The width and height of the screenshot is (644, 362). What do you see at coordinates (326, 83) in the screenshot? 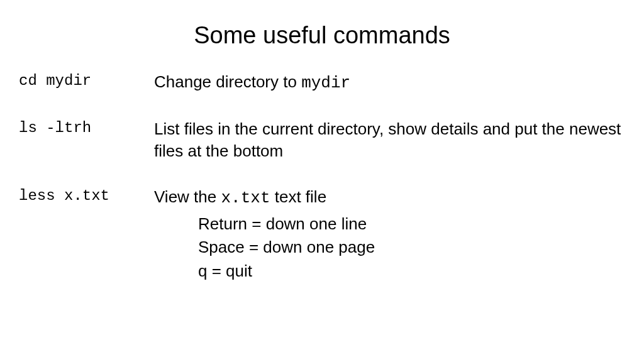
I see `desc-mono: mydir` at bounding box center [326, 83].